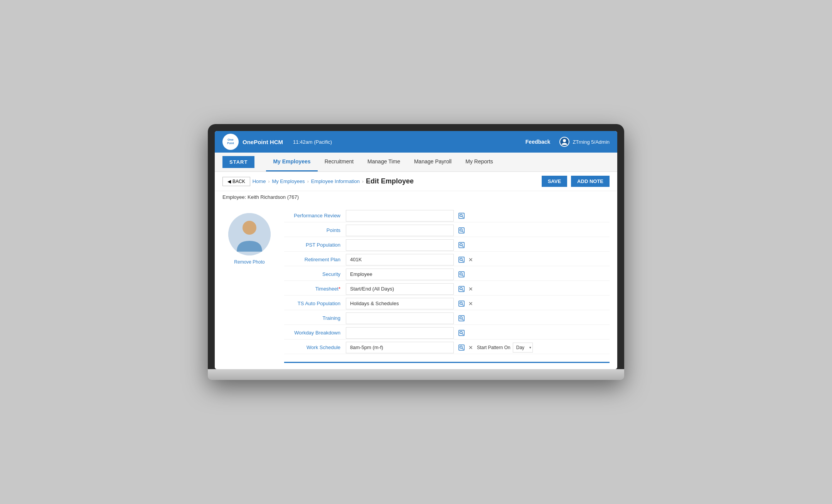 The image size is (832, 504). What do you see at coordinates (400, 245) in the screenshot?
I see `select-pst-population` at bounding box center [400, 245].